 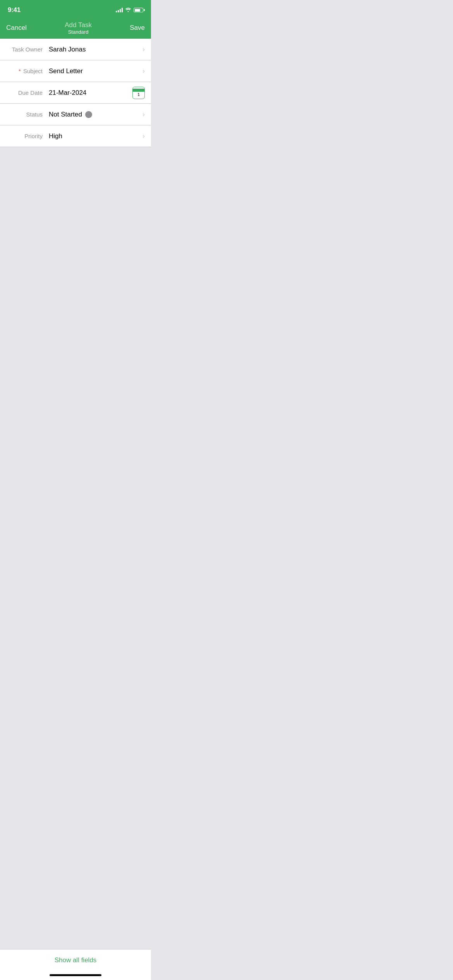 I want to click on nav-title: Add Task, so click(x=78, y=25).